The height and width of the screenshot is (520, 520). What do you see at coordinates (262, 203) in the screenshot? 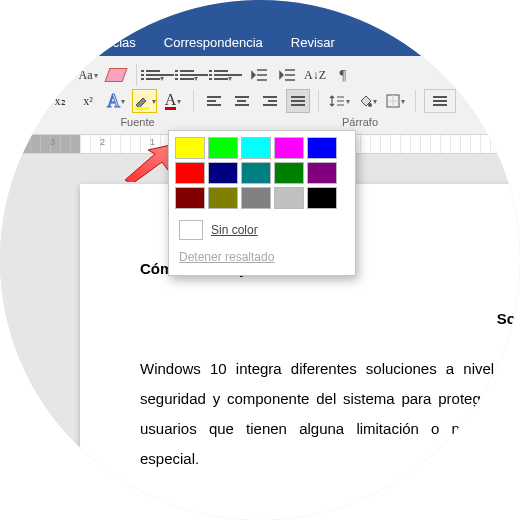
I see `highlight-color-picker: Sin color Detener resaltado` at bounding box center [262, 203].